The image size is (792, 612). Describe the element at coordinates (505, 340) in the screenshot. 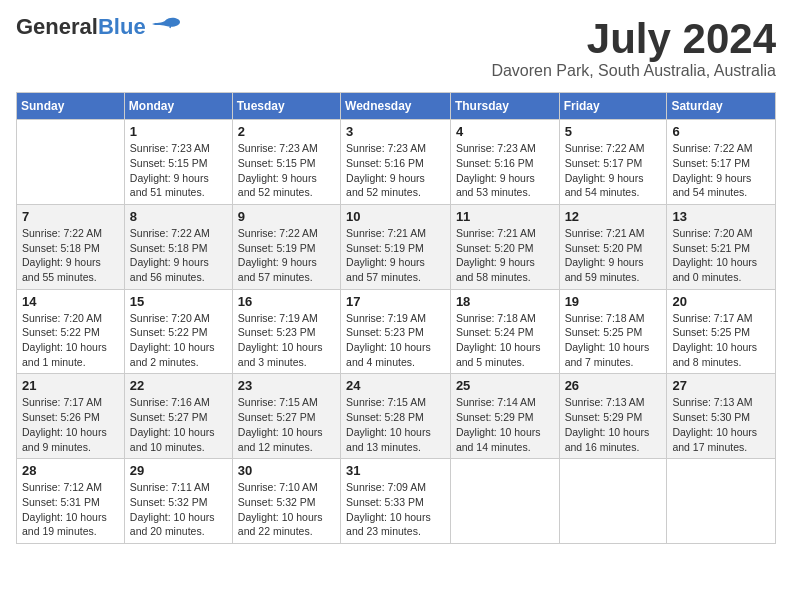

I see `day-info: Sunrise: 7:18 AM Sunset: 5:24 PM Dayligh…` at that location.